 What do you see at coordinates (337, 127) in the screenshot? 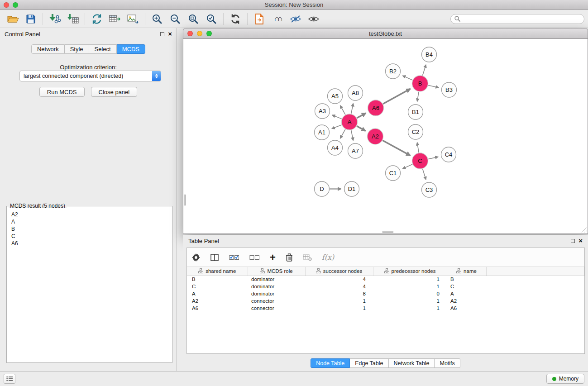
I see `graph-edge-A-A1` at bounding box center [337, 127].